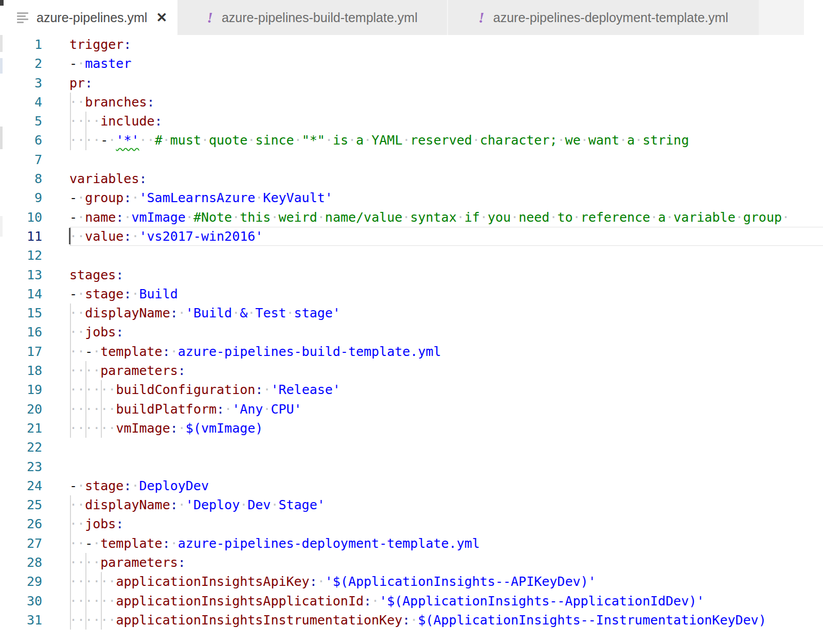  What do you see at coordinates (166, 409) in the screenshot?
I see `code-token: buildPlatform` at bounding box center [166, 409].